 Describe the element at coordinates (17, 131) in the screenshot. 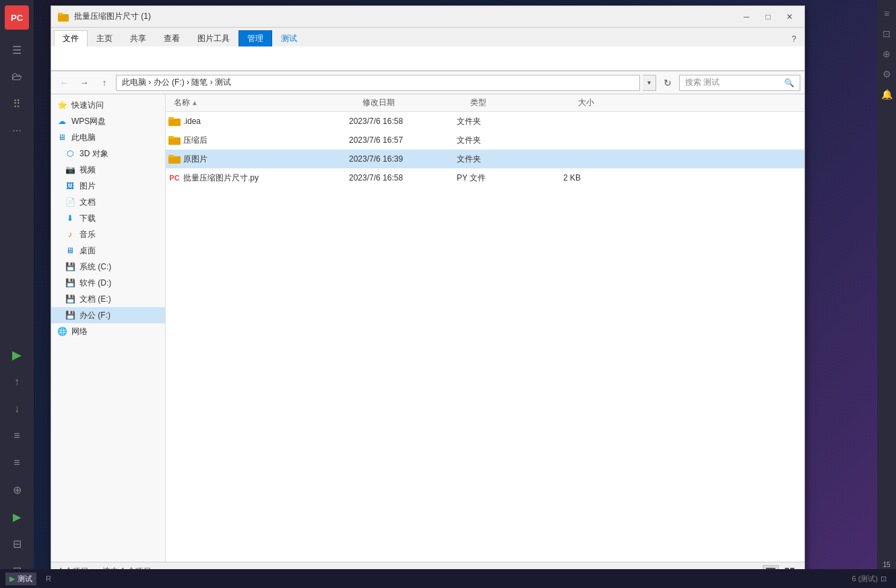

I see `ide-icon-more: ···` at that location.